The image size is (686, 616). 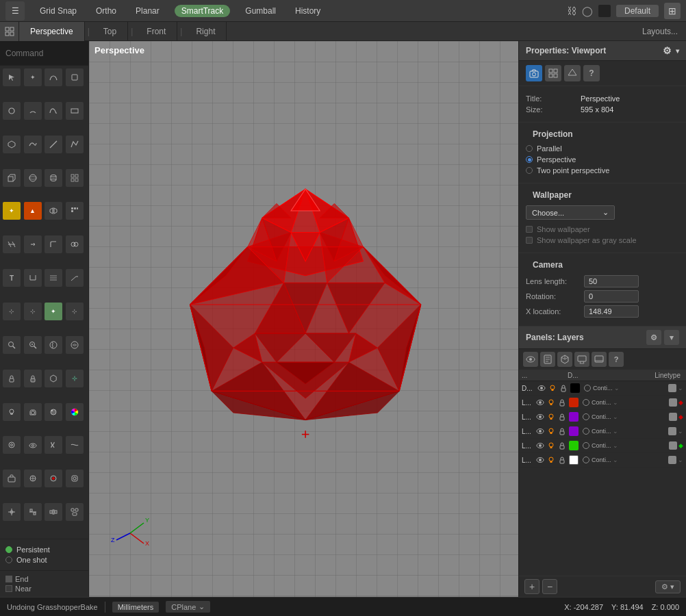 I want to click on orient-tool, so click(x=12, y=512).